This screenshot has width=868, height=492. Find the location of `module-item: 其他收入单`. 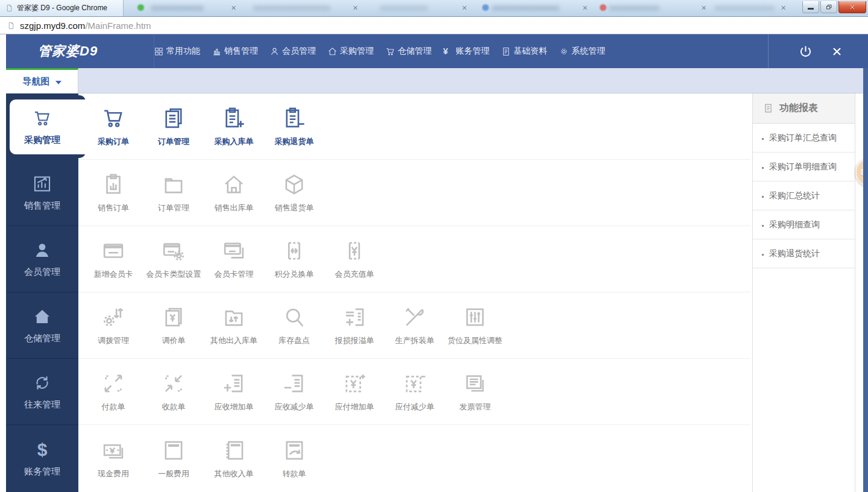

module-item: 其他收入单 is located at coordinates (234, 458).